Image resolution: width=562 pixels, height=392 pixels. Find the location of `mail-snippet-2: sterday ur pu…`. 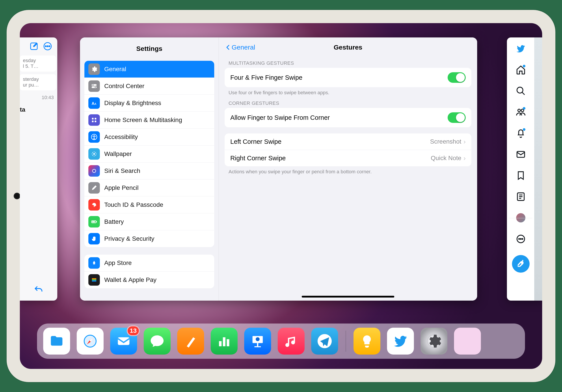

mail-snippet-2: sterday ur pu… is located at coordinates (38, 82).